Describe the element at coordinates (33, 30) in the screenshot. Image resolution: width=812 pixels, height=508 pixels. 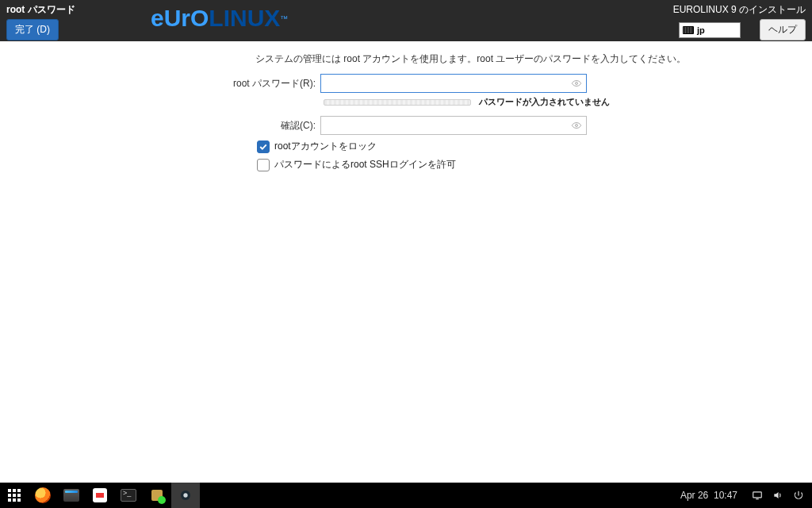
I see `done-button: 完了 (D)` at that location.